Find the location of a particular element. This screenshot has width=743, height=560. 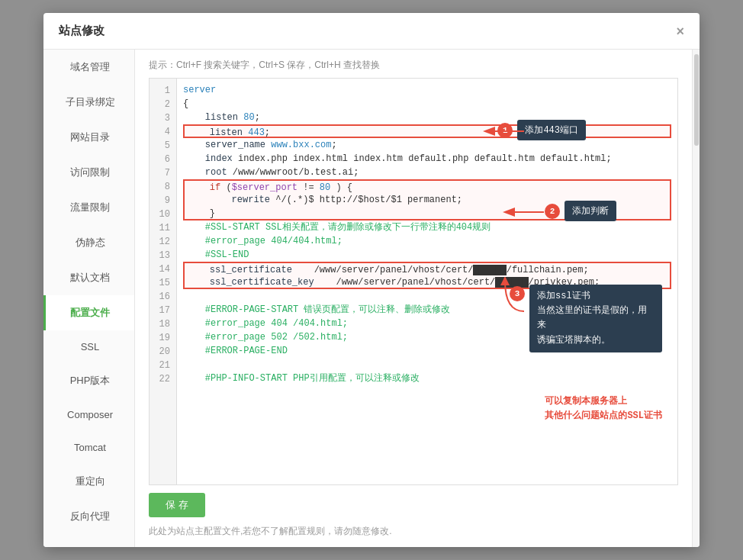

sidebar-item-config: 配置文件 is located at coordinates (88, 313).